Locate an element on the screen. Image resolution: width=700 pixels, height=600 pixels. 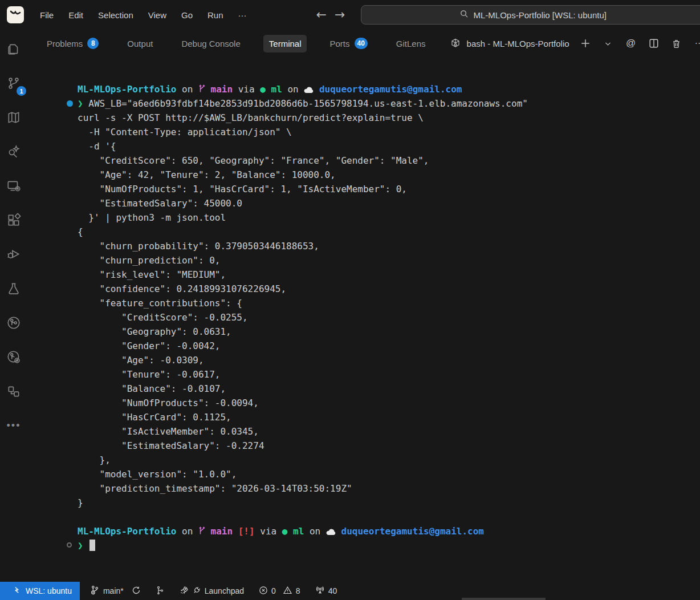
run-and-debug-icon is located at coordinates (14, 254).